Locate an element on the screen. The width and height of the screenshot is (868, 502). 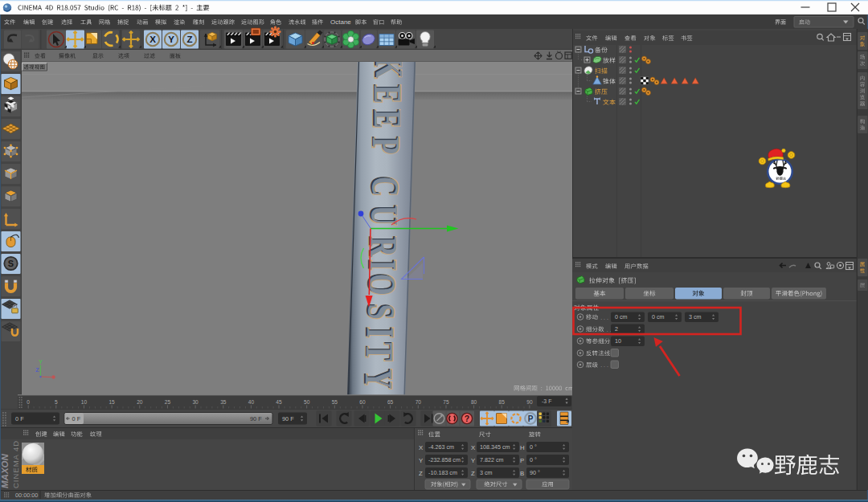
svg-text: B is located at coordinates (522, 474).